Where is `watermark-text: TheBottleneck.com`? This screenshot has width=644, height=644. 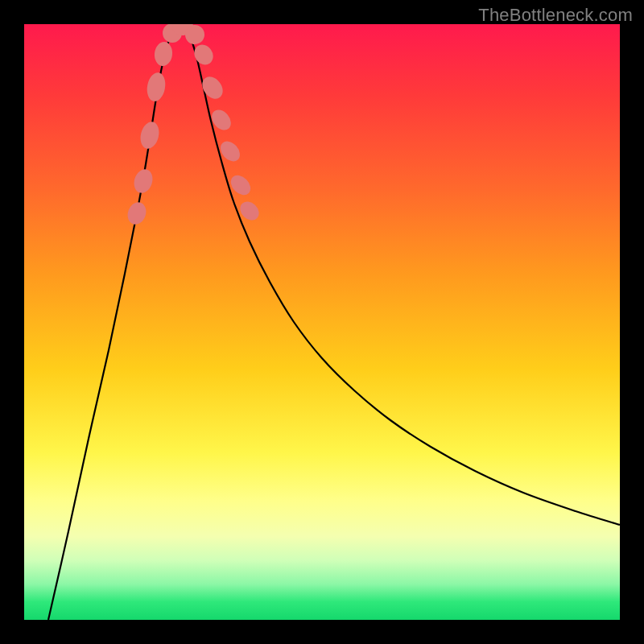
watermark-text: TheBottleneck.com is located at coordinates (555, 15).